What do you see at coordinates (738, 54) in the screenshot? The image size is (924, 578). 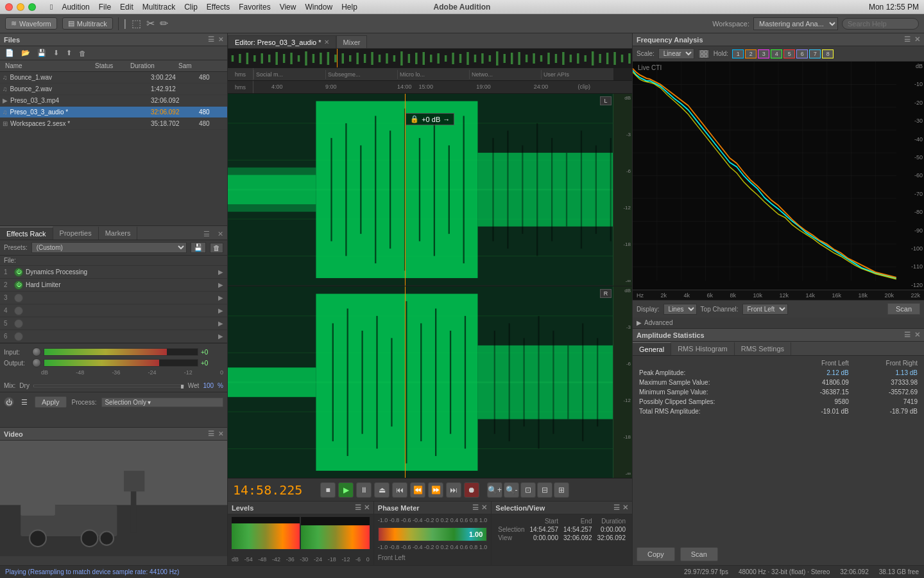 I see `hold-btn-1: 1` at bounding box center [738, 54].